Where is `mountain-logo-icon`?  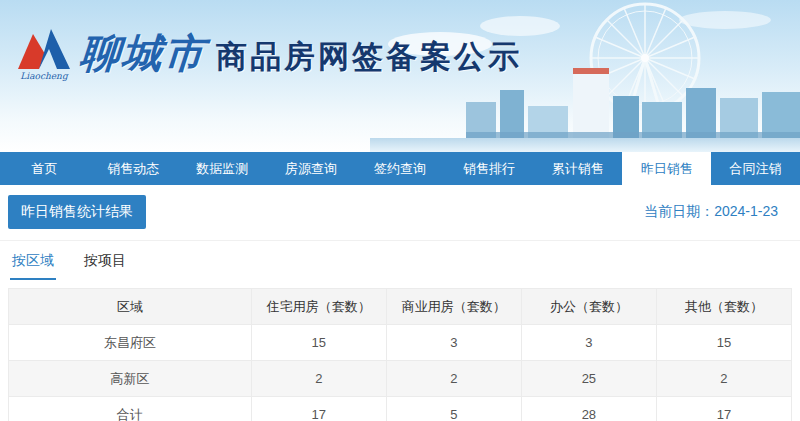 mountain-logo-icon is located at coordinates (44, 48).